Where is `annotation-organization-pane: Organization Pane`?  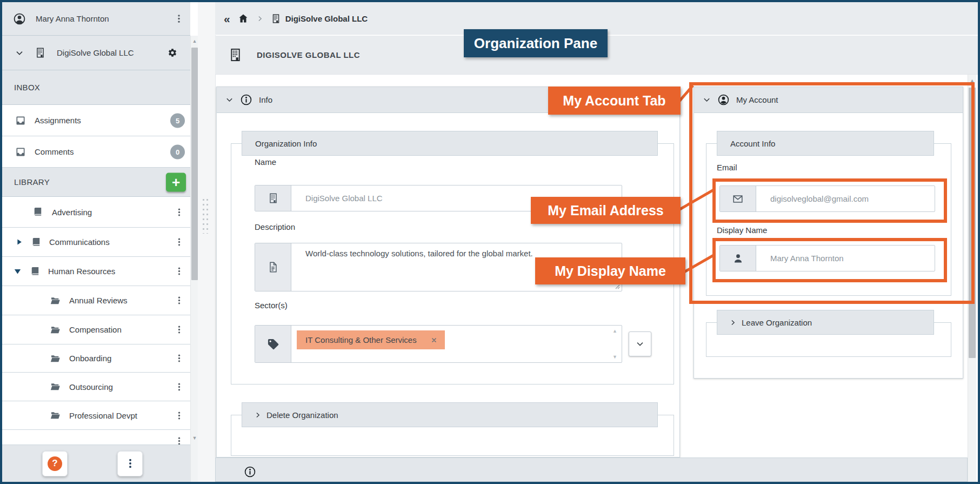
annotation-organization-pane: Organization Pane is located at coordinates (536, 43).